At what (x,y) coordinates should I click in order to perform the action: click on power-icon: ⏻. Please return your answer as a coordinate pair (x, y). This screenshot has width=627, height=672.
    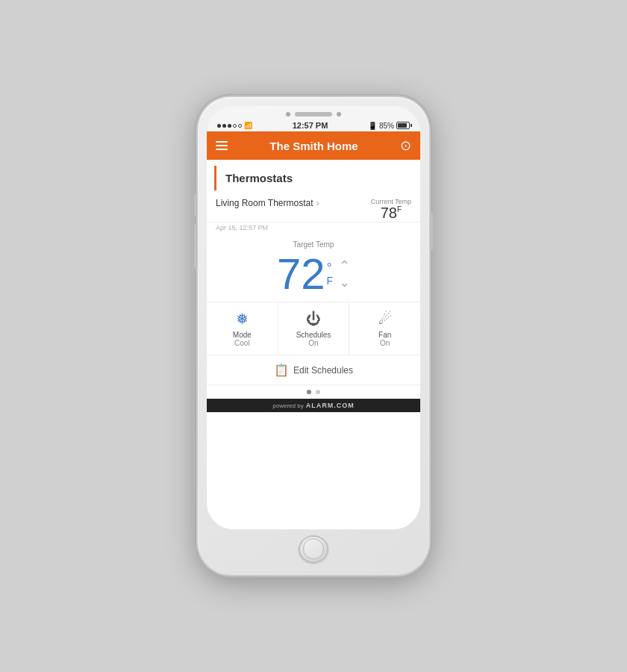
    Looking at the image, I should click on (314, 320).